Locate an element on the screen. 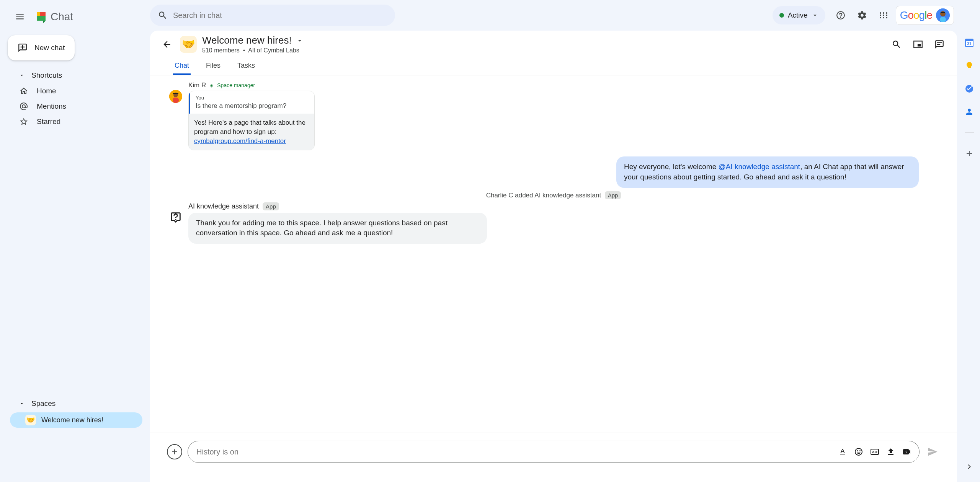 This screenshot has width=980, height=482. space-title: Welcome new hires! is located at coordinates (247, 41).